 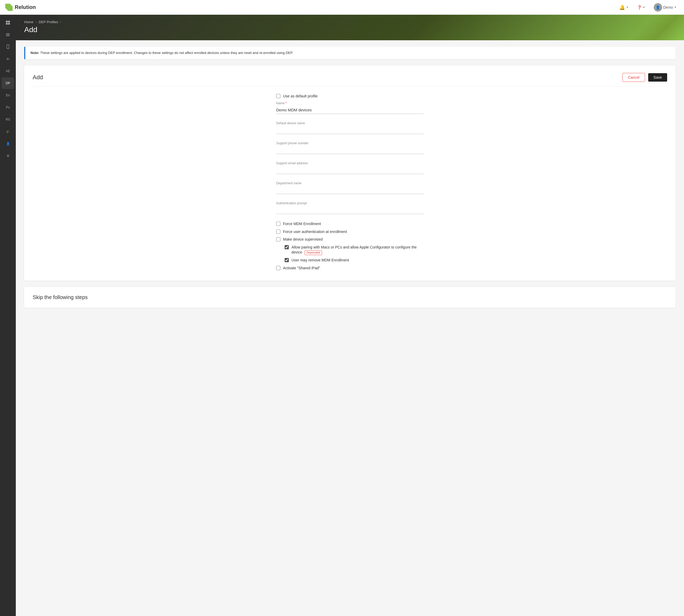 I want to click on supervised-checkbox, so click(x=278, y=239).